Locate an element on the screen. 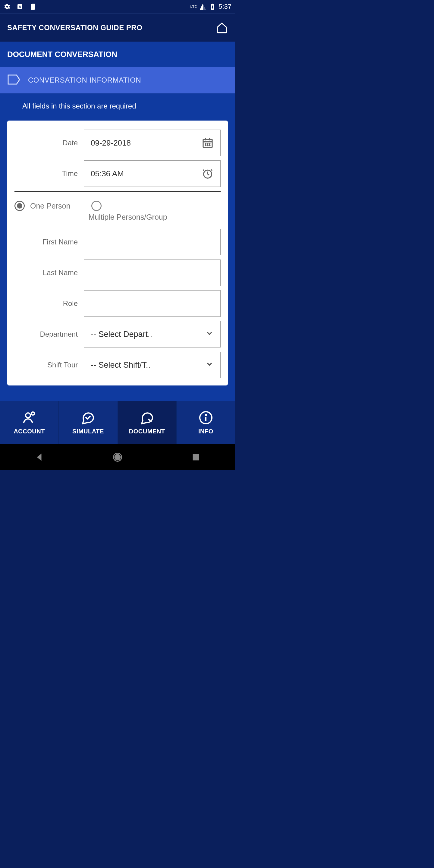 This screenshot has height=868, width=434. department-placeholder: -- Select Depart.. is located at coordinates (121, 334).